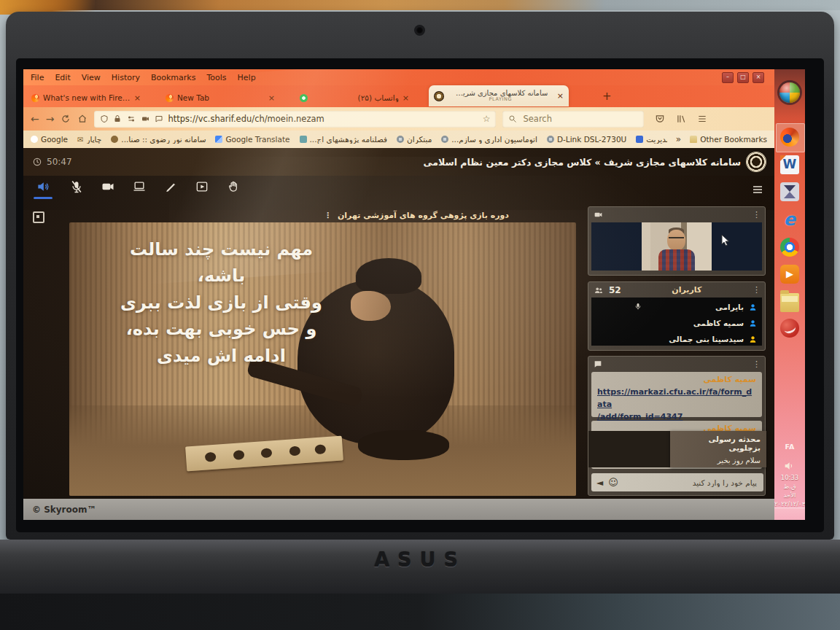 This screenshot has width=840, height=630. Describe the element at coordinates (91, 77) in the screenshot. I see `menu-view: View` at that location.